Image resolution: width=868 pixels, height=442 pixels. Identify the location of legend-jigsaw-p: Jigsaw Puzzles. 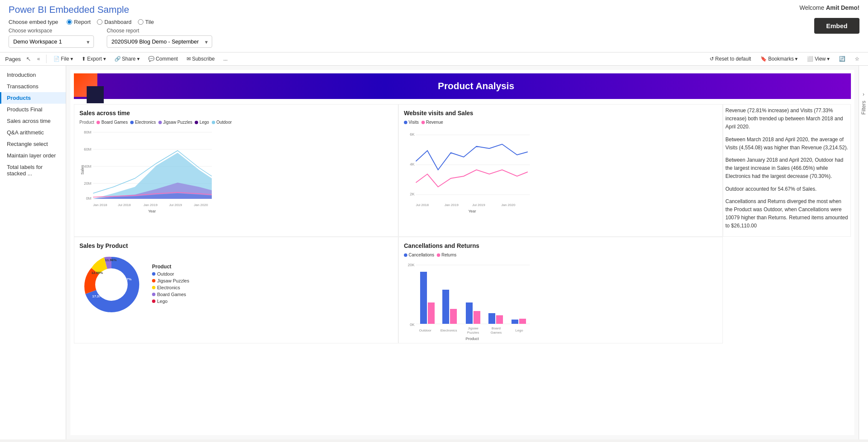
(171, 281).